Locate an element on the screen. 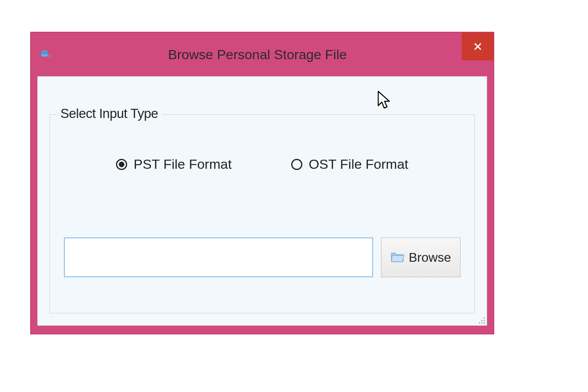 The width and height of the screenshot is (588, 392). folder-icon is located at coordinates (397, 257).